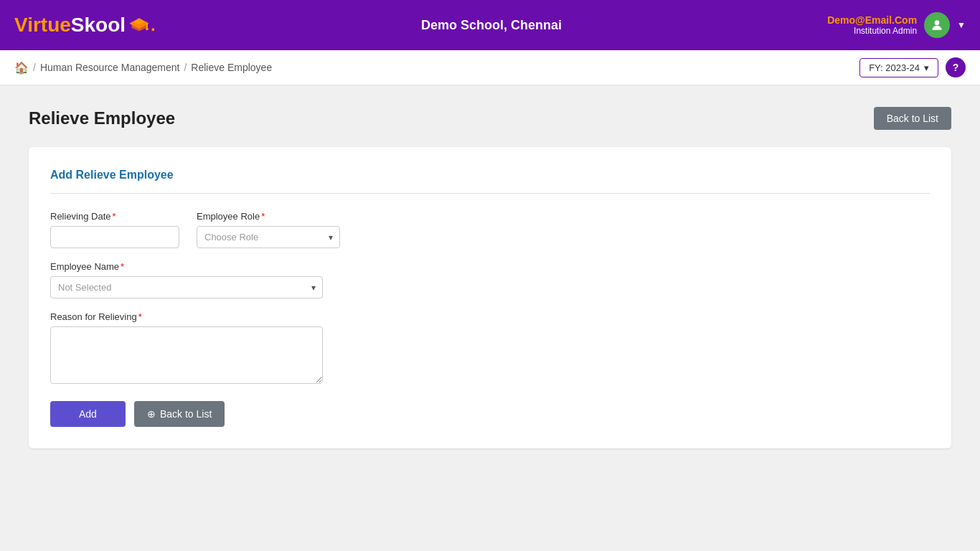  Describe the element at coordinates (141, 317) in the screenshot. I see `required-star-reason: *` at that location.